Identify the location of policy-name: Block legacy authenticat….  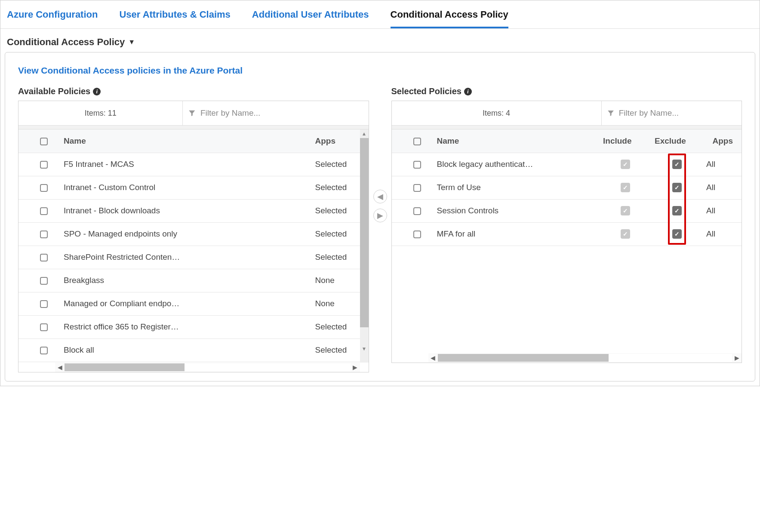
(517, 164).